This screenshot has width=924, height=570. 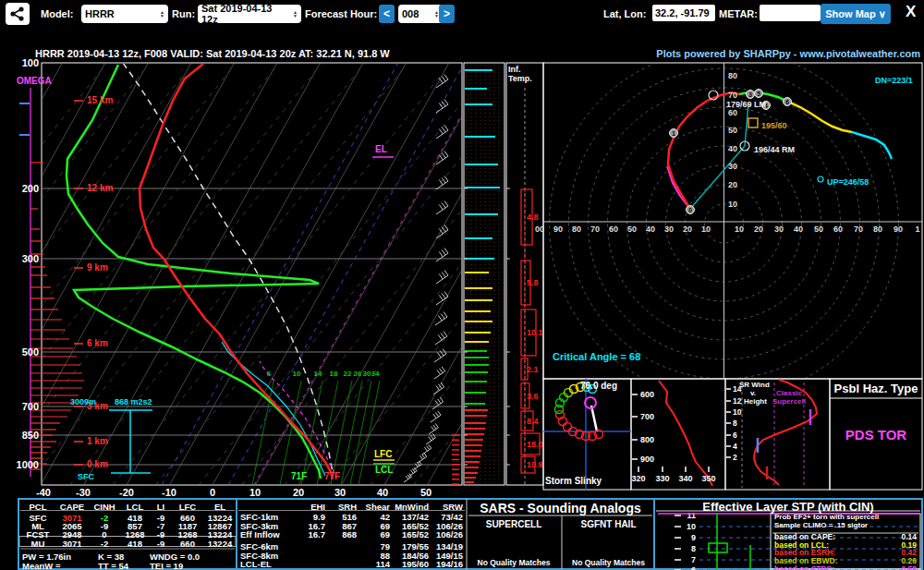 I want to click on svg-text: 8, so click(x=736, y=423).